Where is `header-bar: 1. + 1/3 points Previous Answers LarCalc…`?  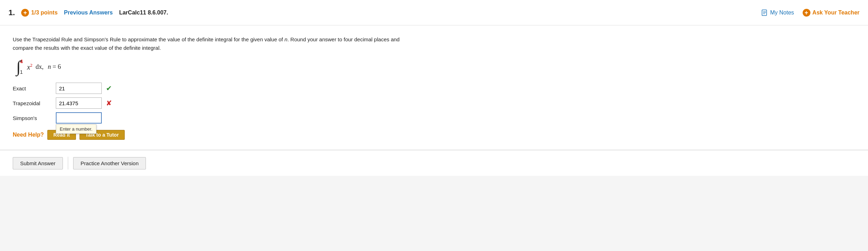
header-bar: 1. + 1/3 points Previous Answers LarCalc… is located at coordinates (434, 13).